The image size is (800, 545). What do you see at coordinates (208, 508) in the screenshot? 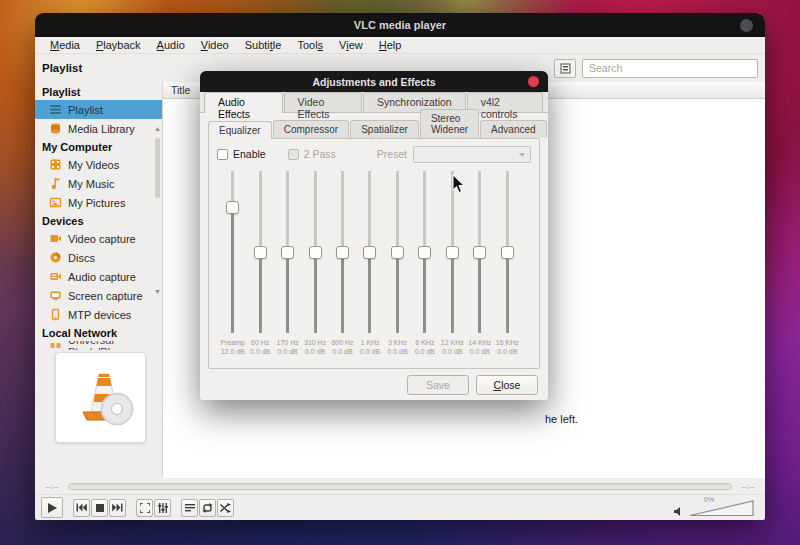
I see `loop-icon` at bounding box center [208, 508].